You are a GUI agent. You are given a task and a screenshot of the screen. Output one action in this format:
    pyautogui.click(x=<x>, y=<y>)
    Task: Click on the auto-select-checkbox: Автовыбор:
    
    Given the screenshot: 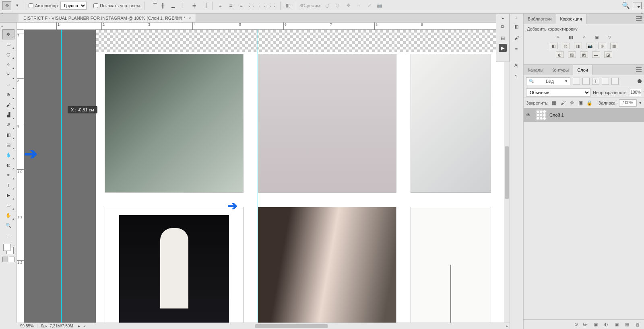 What is the action you would take?
    pyautogui.click(x=43, y=6)
    